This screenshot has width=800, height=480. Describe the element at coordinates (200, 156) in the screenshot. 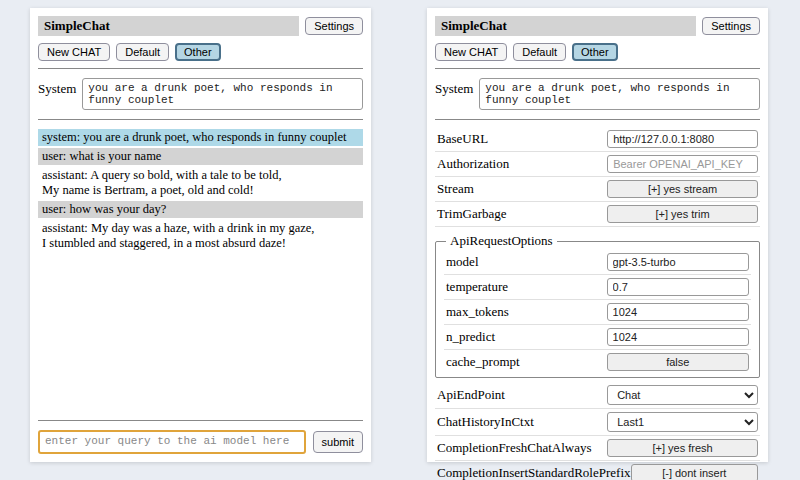

I see `chat-message-user: user: what is your name` at that location.